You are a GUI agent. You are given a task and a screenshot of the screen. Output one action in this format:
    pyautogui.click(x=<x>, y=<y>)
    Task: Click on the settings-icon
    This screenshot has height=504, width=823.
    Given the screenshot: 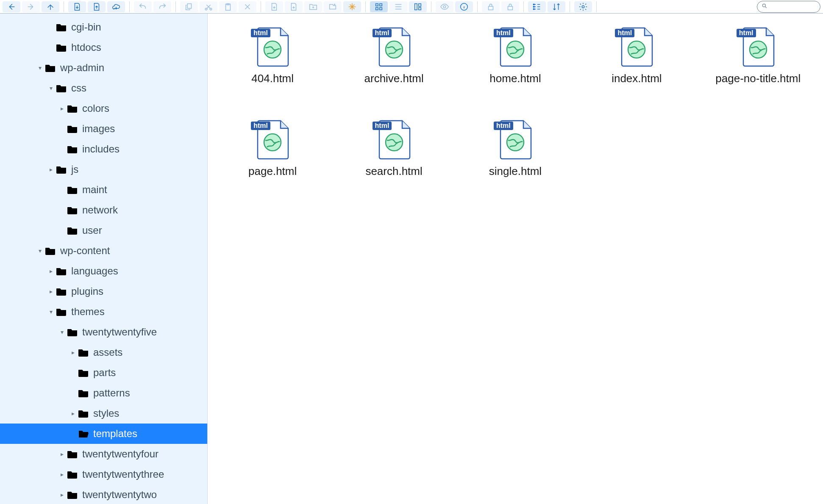 What is the action you would take?
    pyautogui.click(x=583, y=7)
    